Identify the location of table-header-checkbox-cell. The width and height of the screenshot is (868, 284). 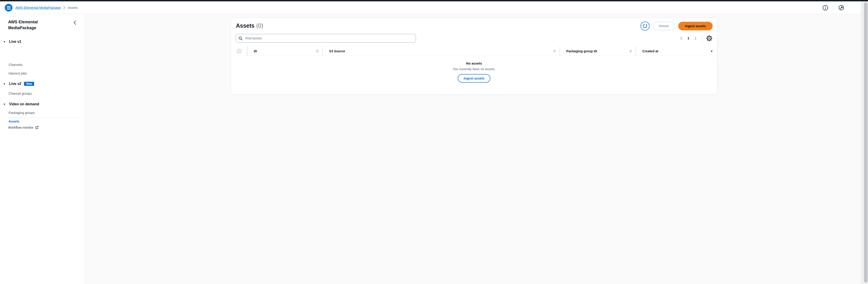
(239, 51).